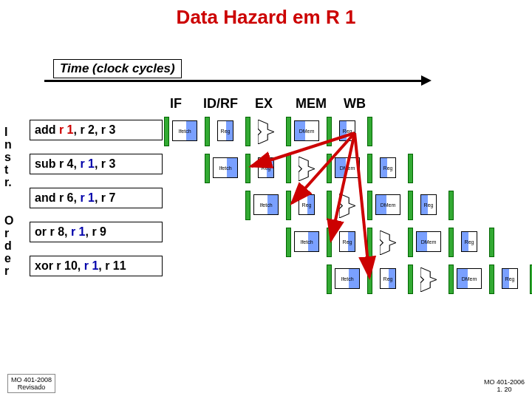 The height and width of the screenshot is (399, 532). I want to click on instr-row: or r 8, r 1, r 9, so click(96, 232).